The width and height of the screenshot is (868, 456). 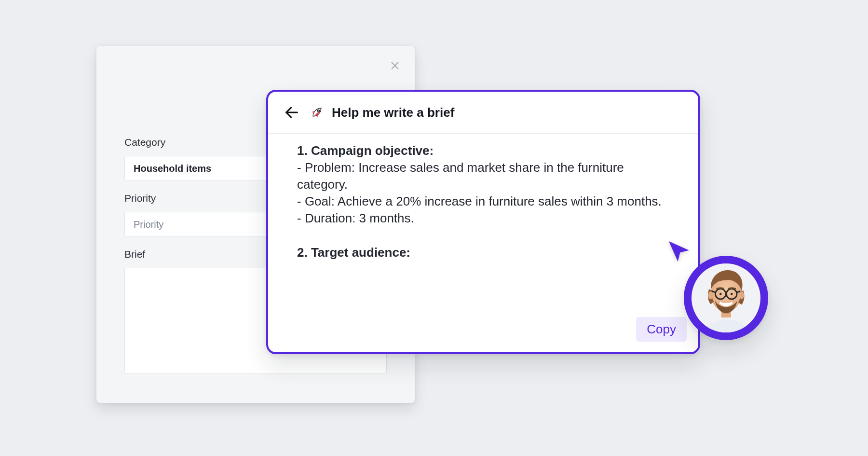 What do you see at coordinates (395, 66) in the screenshot?
I see `close-button` at bounding box center [395, 66].